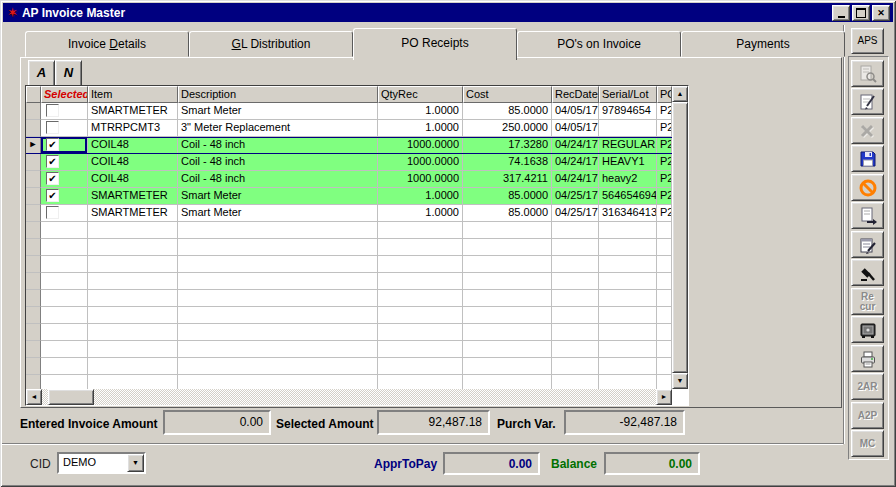  I want to click on cell-item: MTRRPCMT3, so click(133, 128).